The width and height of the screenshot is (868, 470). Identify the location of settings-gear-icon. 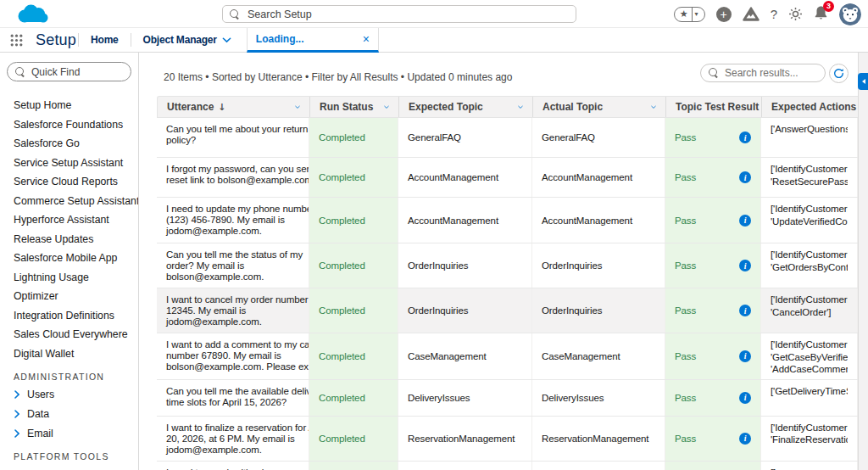
(795, 14).